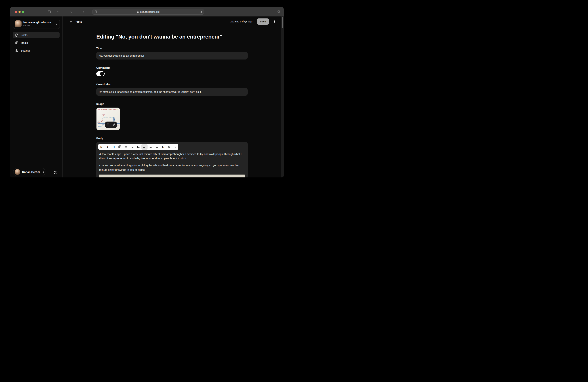 The height and width of the screenshot is (382, 588). I want to click on share-icon, so click(265, 12).